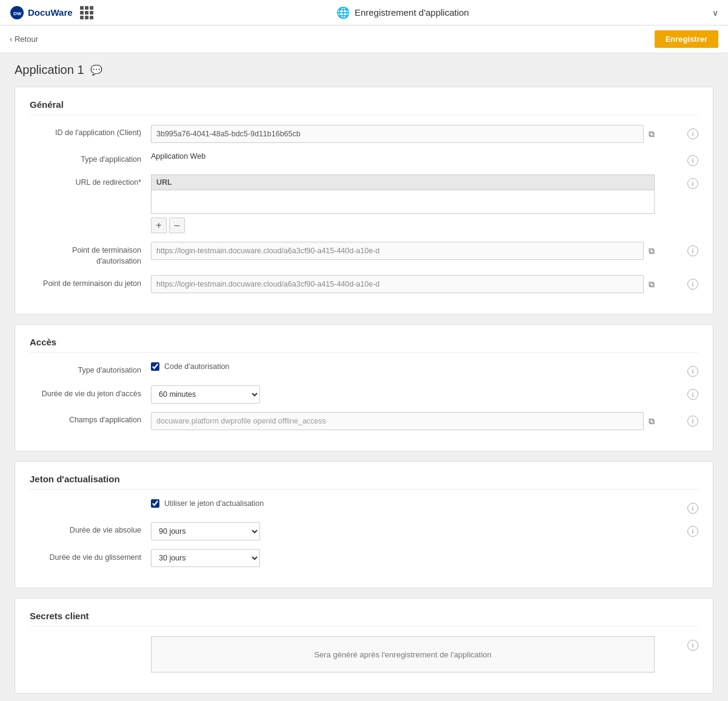 This screenshot has height=701, width=728. Describe the element at coordinates (155, 367) in the screenshot. I see `auth-type-checkbox` at that location.